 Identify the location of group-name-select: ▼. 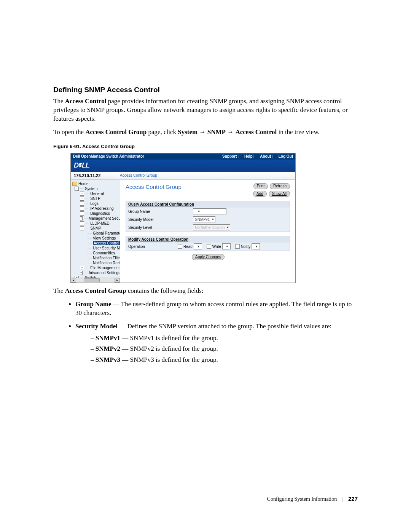
(210, 211).